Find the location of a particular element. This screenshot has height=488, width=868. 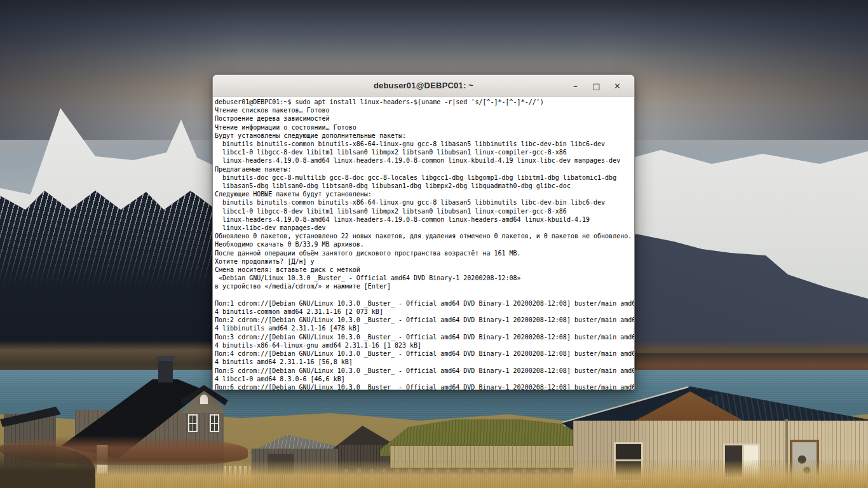

left-house-attic-window is located at coordinates (204, 399).